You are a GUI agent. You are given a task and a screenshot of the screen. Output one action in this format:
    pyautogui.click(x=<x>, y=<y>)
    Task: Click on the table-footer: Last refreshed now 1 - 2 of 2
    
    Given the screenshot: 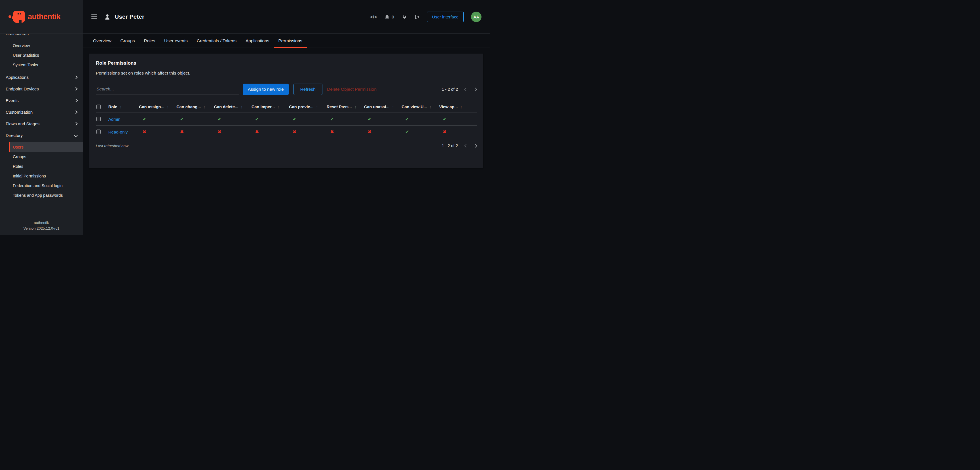 What is the action you would take?
    pyautogui.click(x=286, y=146)
    